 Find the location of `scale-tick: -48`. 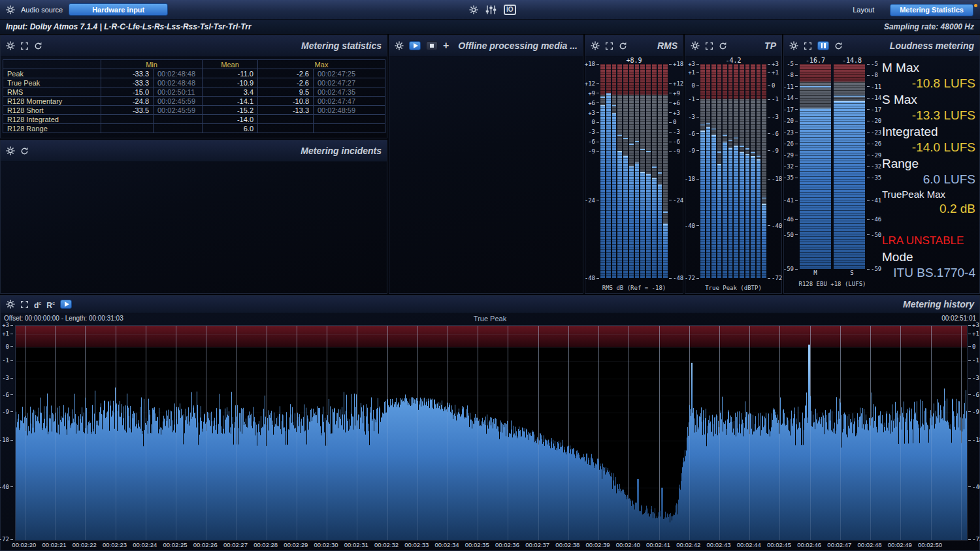

scale-tick: -48 is located at coordinates (676, 278).